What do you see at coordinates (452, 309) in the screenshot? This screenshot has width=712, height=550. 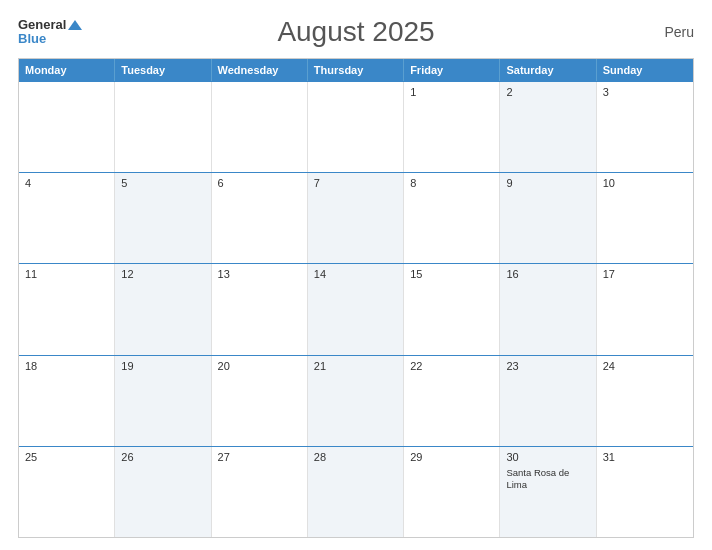 I see `cell-w3-fri: 15` at bounding box center [452, 309].